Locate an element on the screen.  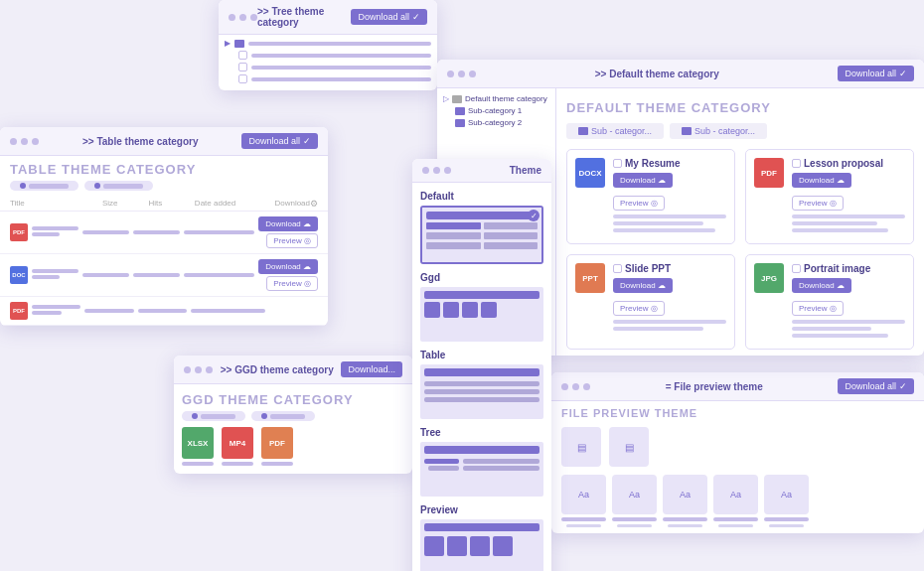
fp-download-all-button: Download all ✓ is located at coordinates (876, 386).